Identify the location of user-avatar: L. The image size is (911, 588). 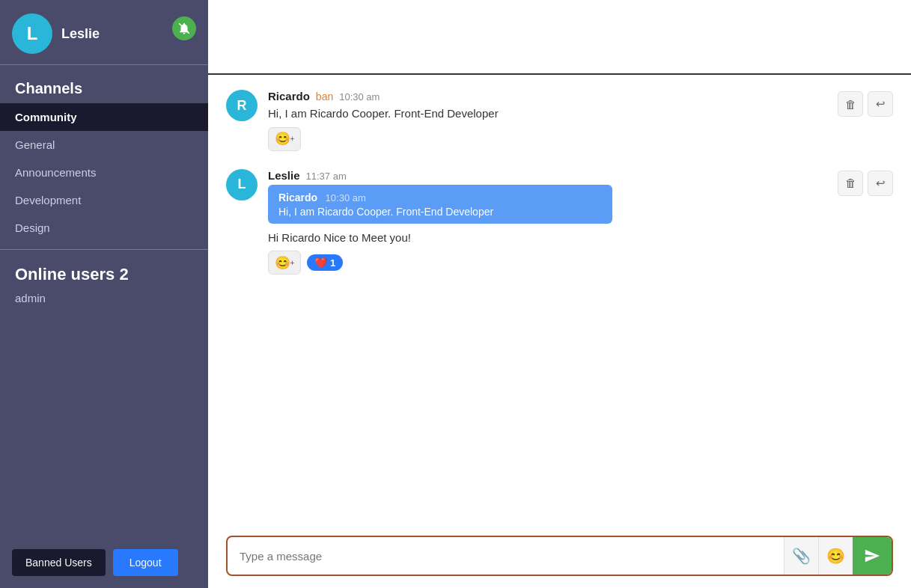
(32, 34).